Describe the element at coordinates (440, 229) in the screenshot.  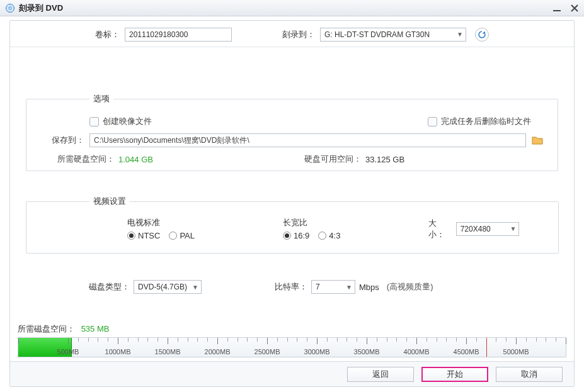
I see `video-size-label: 大小：` at that location.